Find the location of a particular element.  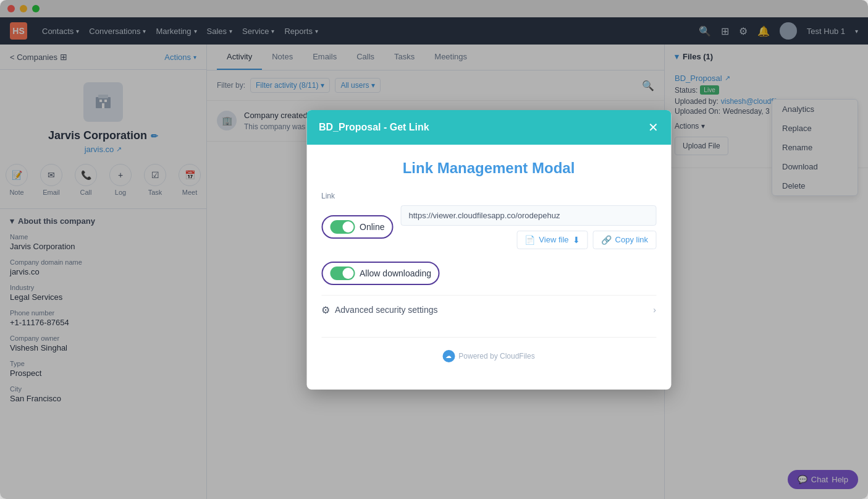

online-toggle is located at coordinates (342, 227).